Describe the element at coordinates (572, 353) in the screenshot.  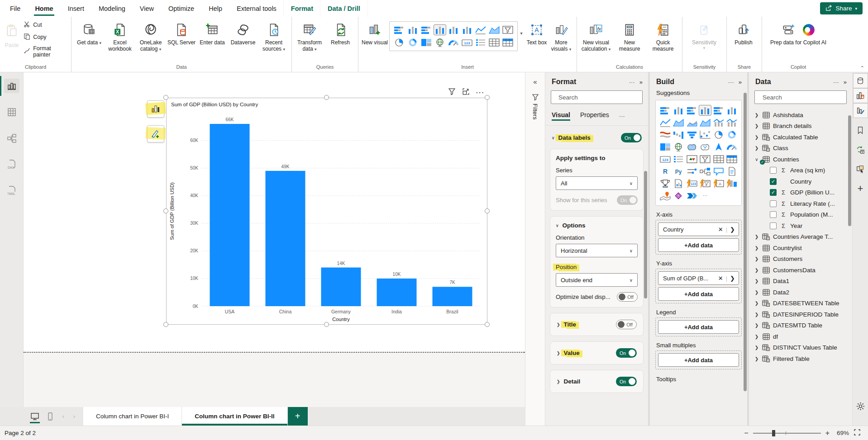
I see `section-label-value: Value` at that location.